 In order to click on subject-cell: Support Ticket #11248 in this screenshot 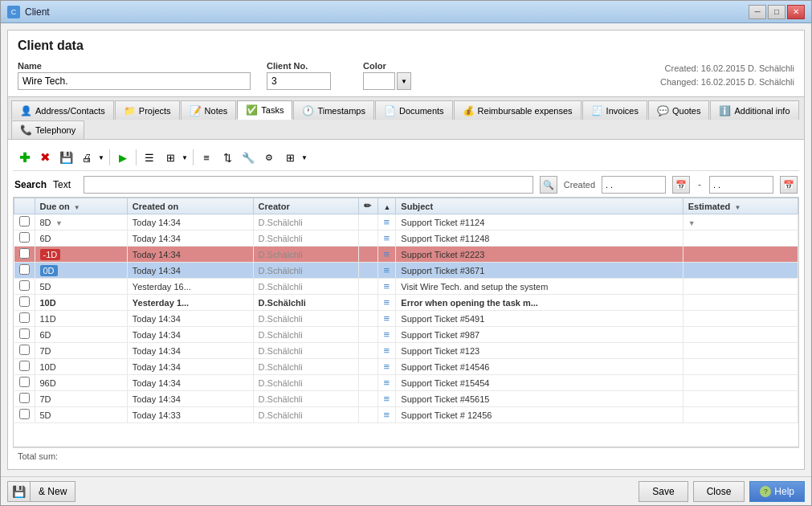, I will do `click(540, 239)`.